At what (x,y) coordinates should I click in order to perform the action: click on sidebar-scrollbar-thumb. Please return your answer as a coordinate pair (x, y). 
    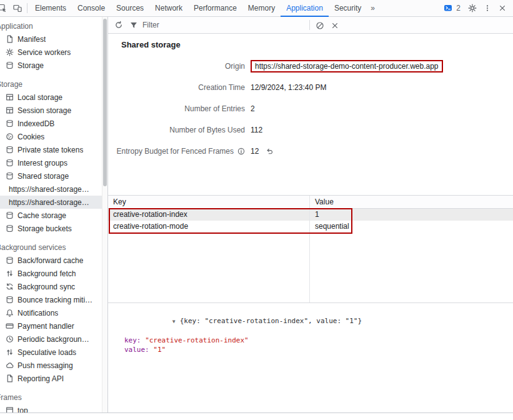
    Looking at the image, I should click on (105, 102).